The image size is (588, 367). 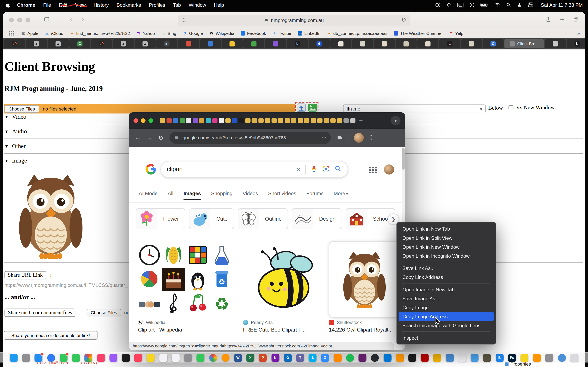 I want to click on google-search-box: clipart ×, so click(x=254, y=169).